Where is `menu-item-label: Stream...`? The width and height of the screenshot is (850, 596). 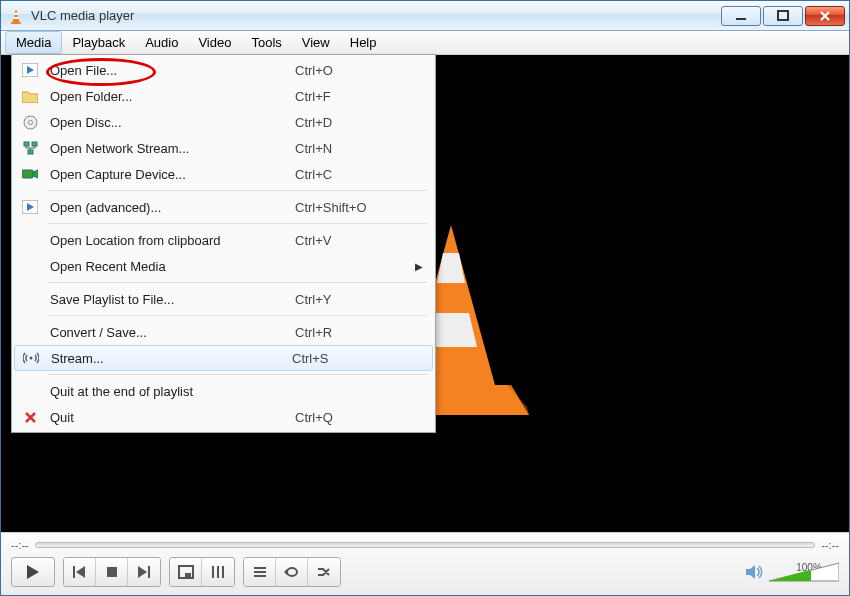
menu-item-label: Stream... is located at coordinates (168, 358).